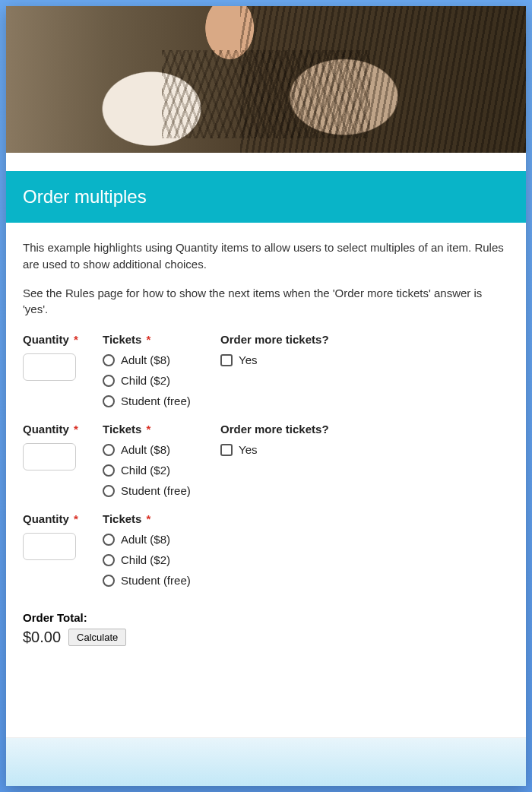 The image size is (532, 792). Describe the element at coordinates (266, 370) in the screenshot. I see `ticket-row-1: Quantity * Tickets * Adult ($8) Child ($…` at that location.